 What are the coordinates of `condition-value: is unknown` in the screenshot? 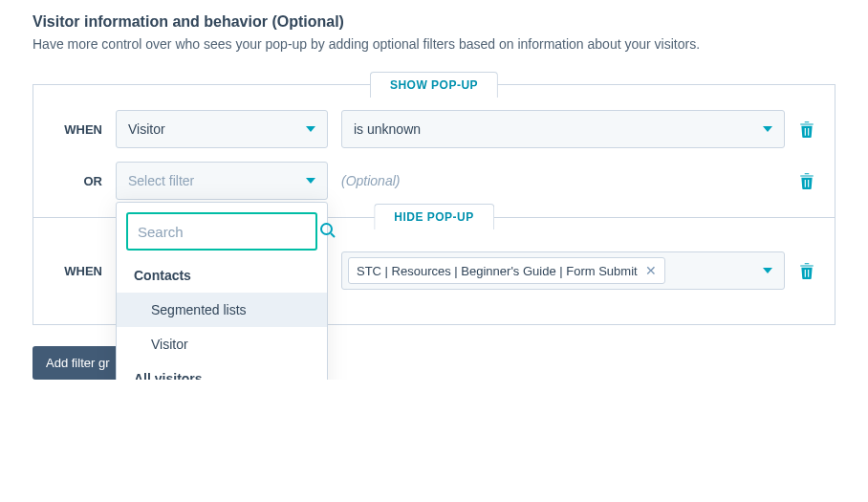 It's located at (387, 129).